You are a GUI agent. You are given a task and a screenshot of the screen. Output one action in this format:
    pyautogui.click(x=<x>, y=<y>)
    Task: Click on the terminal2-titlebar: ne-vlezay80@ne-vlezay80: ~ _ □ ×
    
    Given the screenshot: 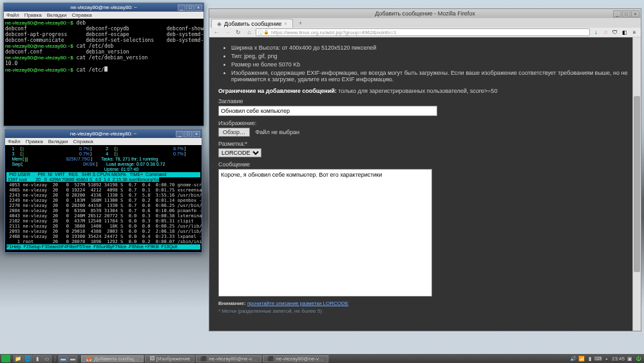 What is the action you would take?
    pyautogui.click(x=103, y=134)
    